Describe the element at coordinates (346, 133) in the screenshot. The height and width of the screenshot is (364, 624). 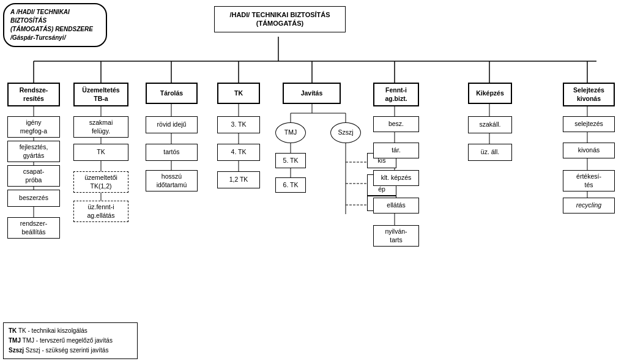
I see `item-szszj: Szszj` at that location.